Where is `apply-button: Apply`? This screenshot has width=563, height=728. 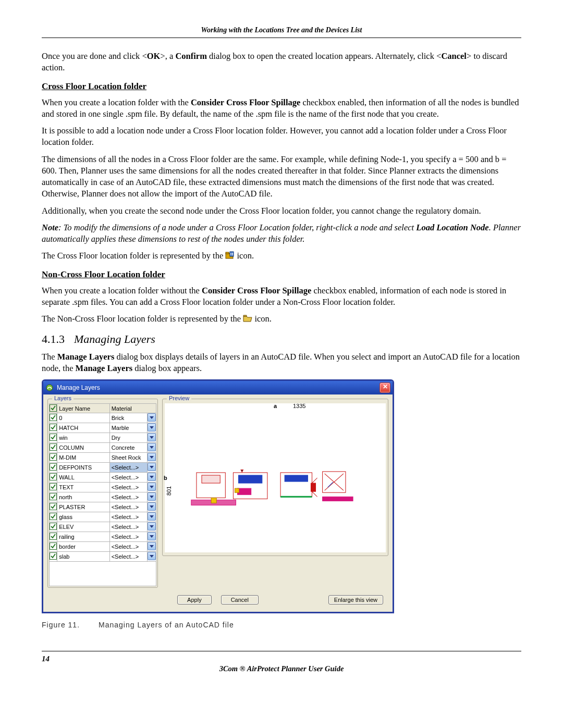 apply-button: Apply is located at coordinates (194, 600).